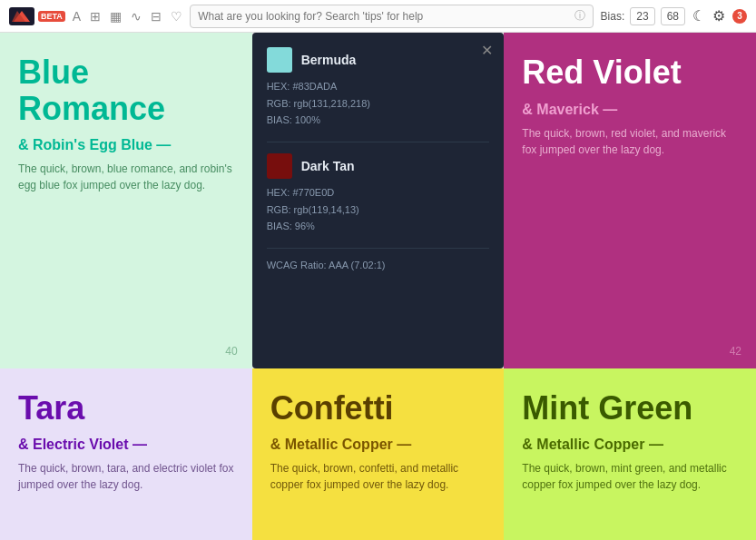 This screenshot has width=756, height=540. I want to click on popup-divider, so click(378, 142).